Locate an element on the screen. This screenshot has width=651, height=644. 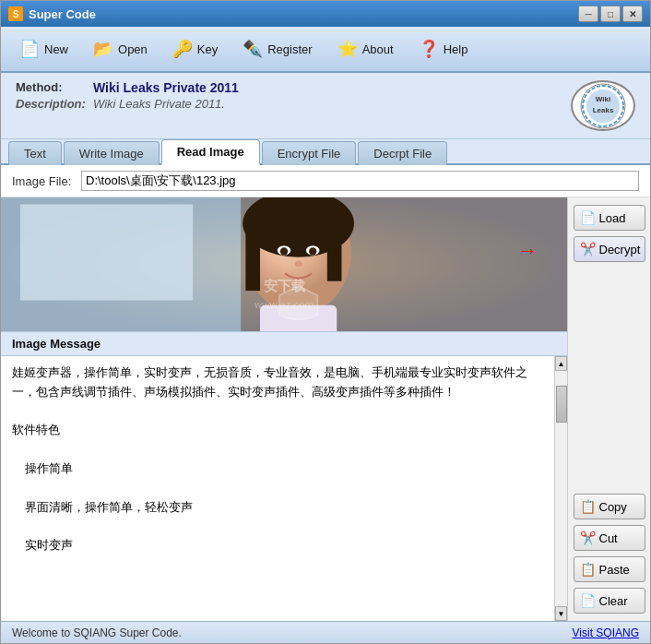
load-button: 📄 Load is located at coordinates (610, 218).